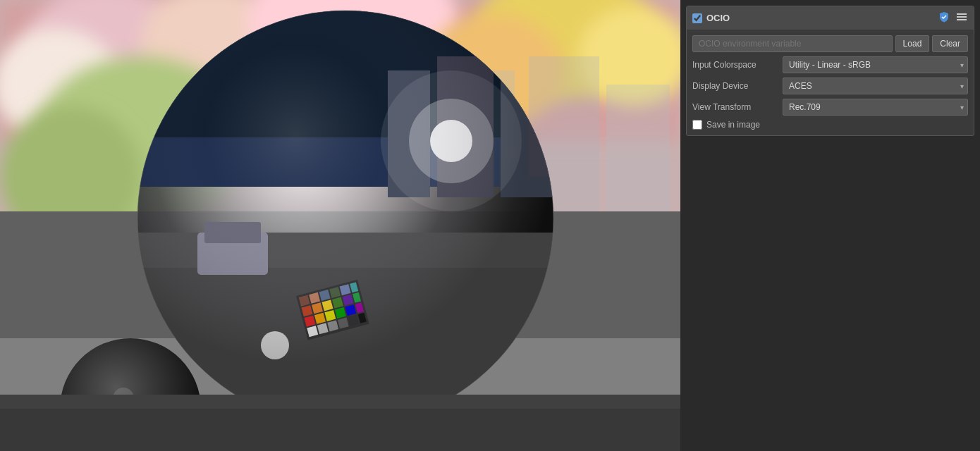 The width and height of the screenshot is (980, 451). Describe the element at coordinates (876, 65) in the screenshot. I see `input-colorspace-wrapper: Utility - Linear - sRGB sRGB Raw Linear …` at that location.